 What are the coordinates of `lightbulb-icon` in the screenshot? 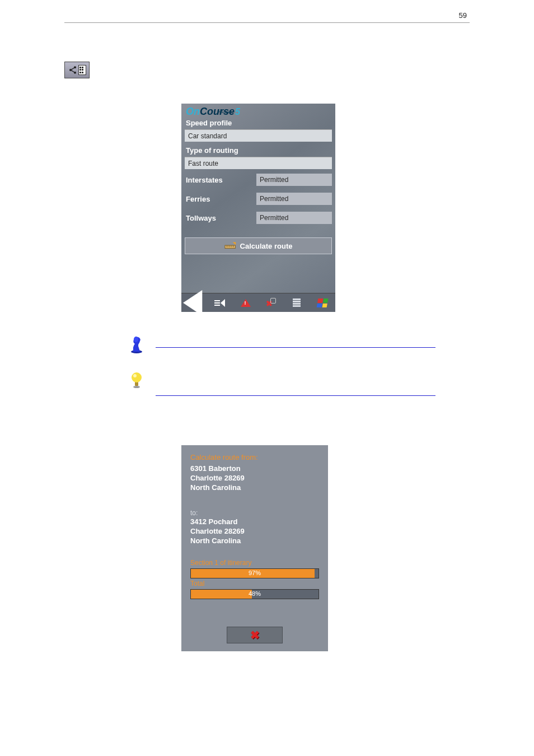 It's located at (137, 379).